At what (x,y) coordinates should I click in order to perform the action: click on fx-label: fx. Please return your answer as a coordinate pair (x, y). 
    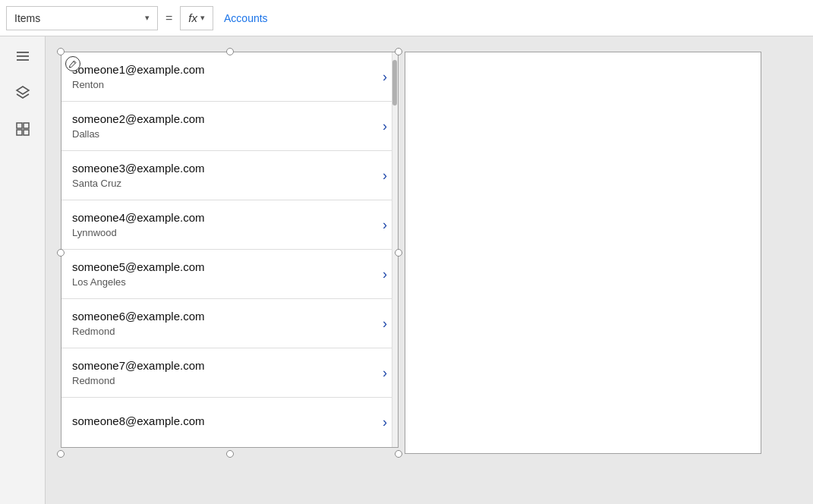
    Looking at the image, I should click on (193, 18).